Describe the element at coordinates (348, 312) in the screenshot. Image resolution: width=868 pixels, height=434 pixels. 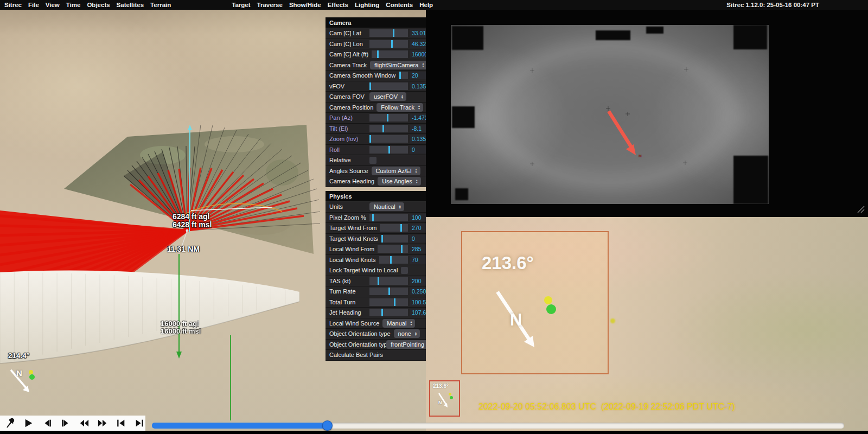
I see `jet-heading-label: Jet Heading` at that location.